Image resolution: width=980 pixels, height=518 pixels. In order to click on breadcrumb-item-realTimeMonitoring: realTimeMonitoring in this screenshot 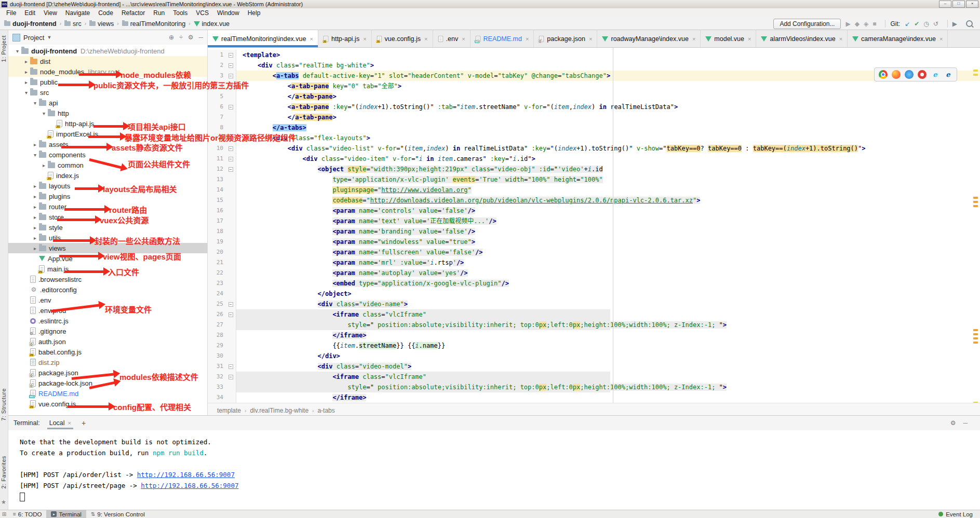, I will do `click(154, 24)`.